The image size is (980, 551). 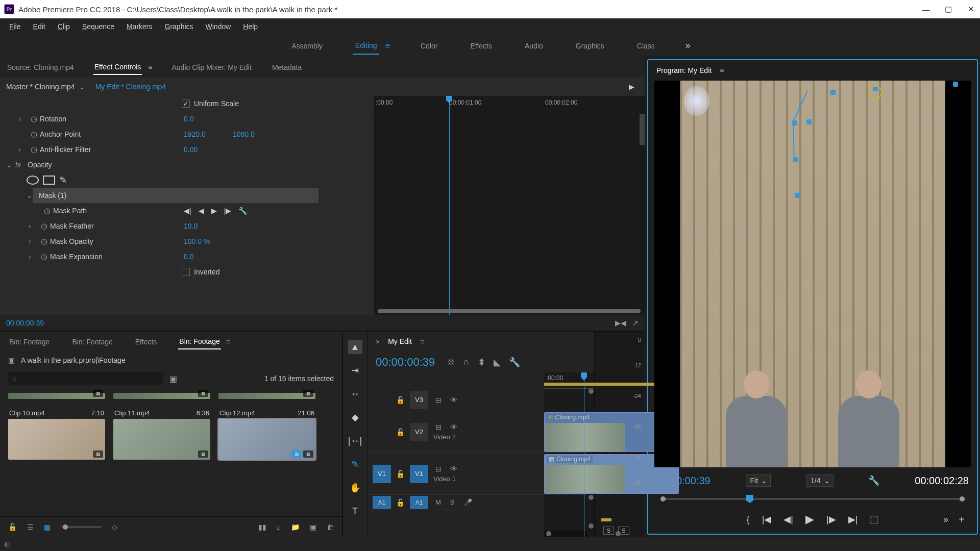 What do you see at coordinates (355, 417) in the screenshot?
I see `razor-tool-icon: ◆` at bounding box center [355, 417].